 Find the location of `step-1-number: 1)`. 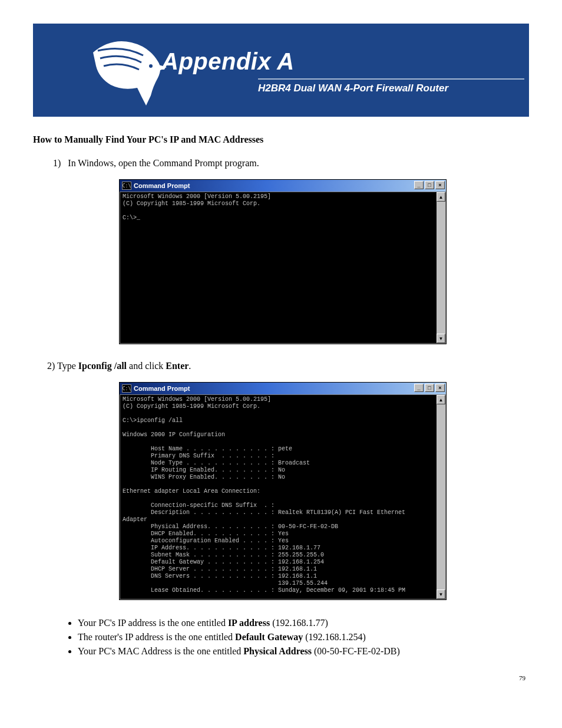

step-1-number: 1) is located at coordinates (57, 163).